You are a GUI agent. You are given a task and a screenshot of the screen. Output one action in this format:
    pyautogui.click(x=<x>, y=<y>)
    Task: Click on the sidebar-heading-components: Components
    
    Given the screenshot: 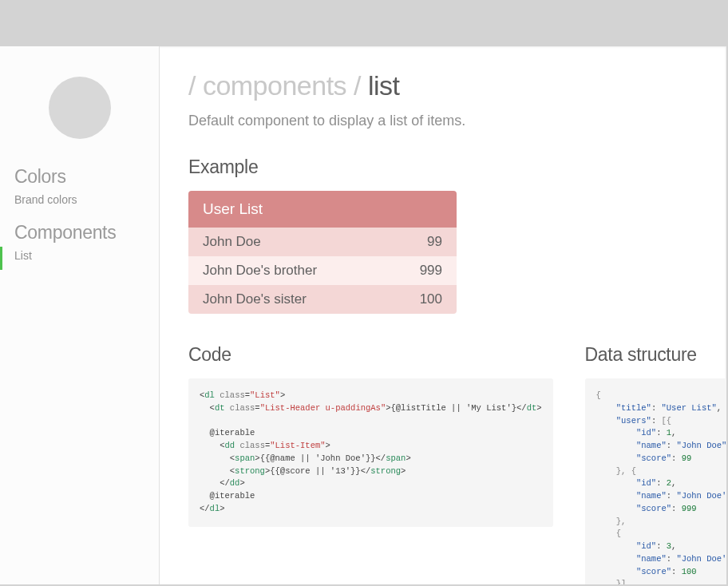 What is the action you would take?
    pyautogui.click(x=80, y=235)
    